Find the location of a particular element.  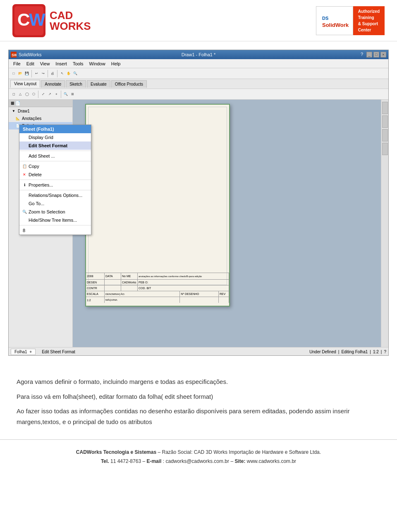

close-button: × is located at coordinates (383, 55).